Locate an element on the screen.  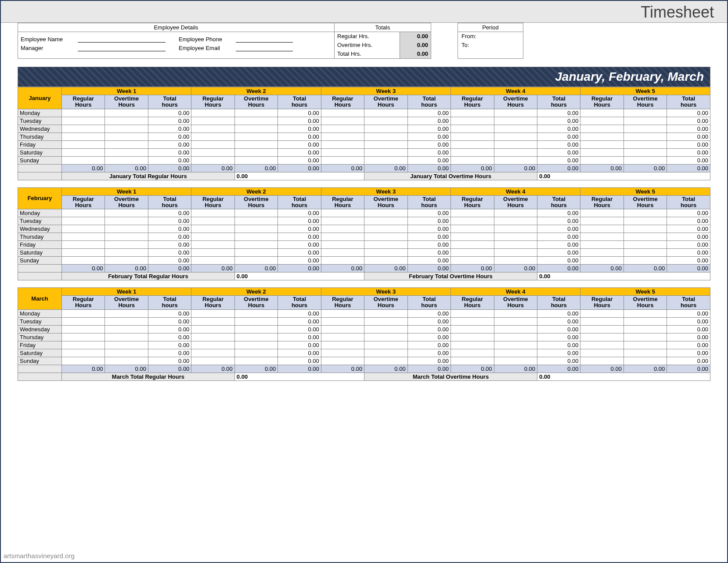
employee-phone-input is located at coordinates (264, 39).